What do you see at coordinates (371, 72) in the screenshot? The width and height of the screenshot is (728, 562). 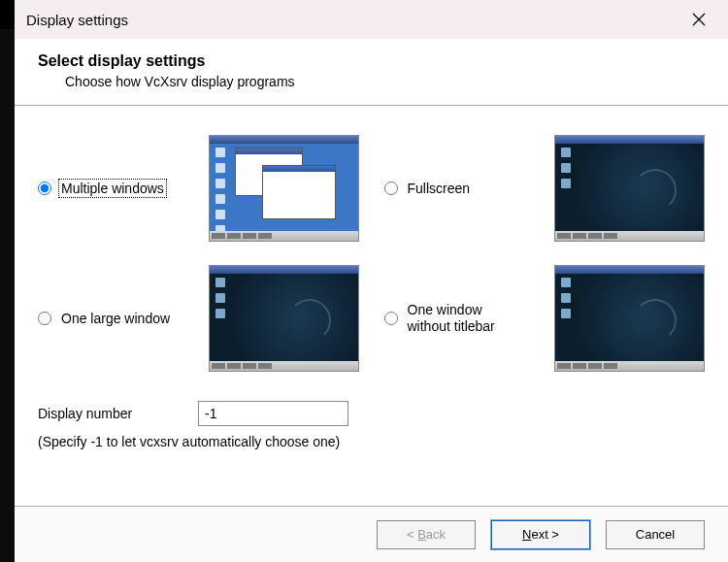 I see `wizard-header: Select display settings Choose how VcXsr…` at bounding box center [371, 72].